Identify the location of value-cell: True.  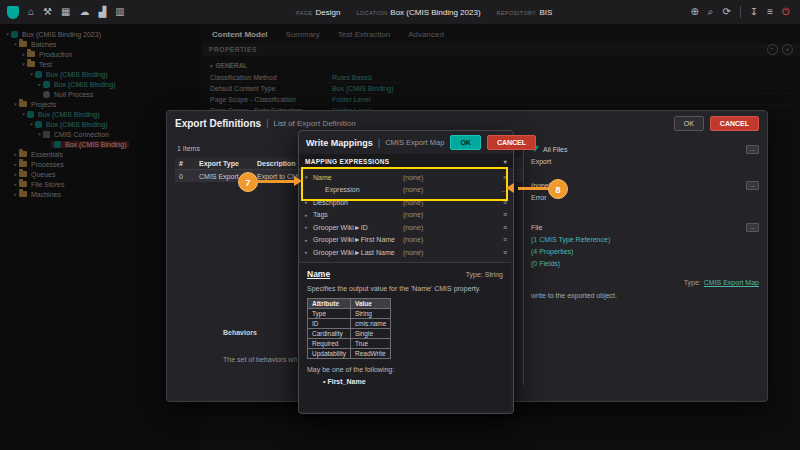
(370, 344).